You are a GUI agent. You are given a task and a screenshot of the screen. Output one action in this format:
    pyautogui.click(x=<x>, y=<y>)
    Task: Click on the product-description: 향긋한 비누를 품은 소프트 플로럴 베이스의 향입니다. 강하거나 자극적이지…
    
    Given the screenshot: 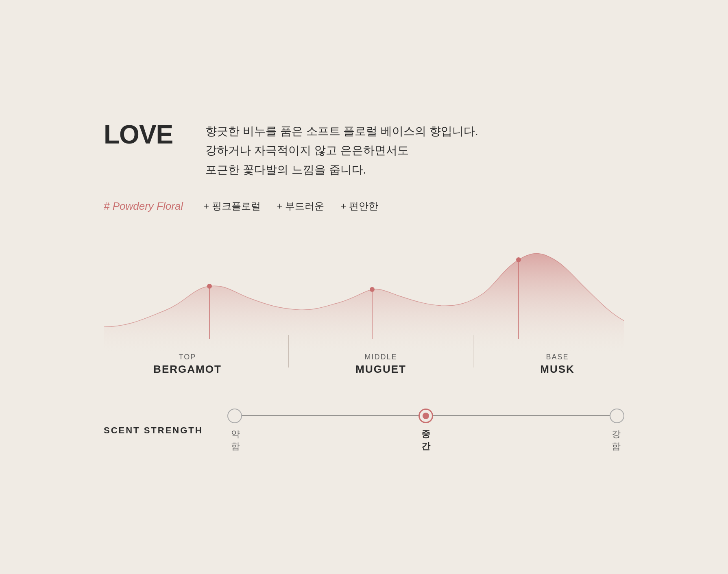 What is the action you would take?
    pyautogui.click(x=415, y=150)
    